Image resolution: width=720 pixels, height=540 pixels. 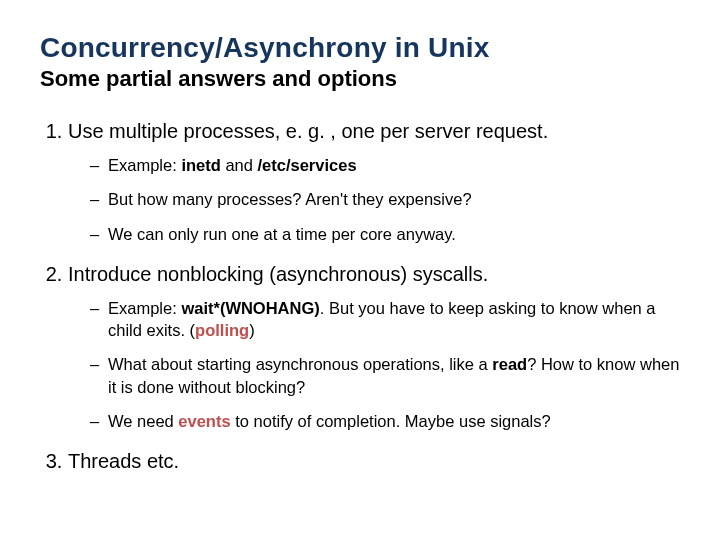 What do you see at coordinates (300, 364) in the screenshot?
I see `sub-prefix: What about starting asynchronous operati…` at bounding box center [300, 364].